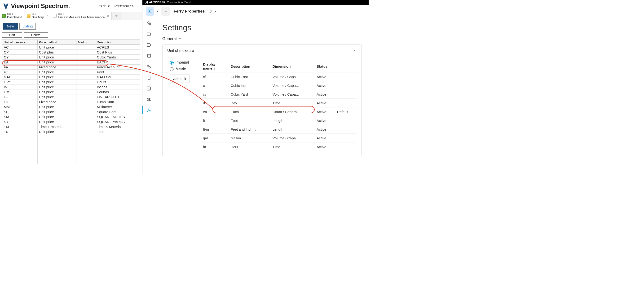 Image resolution: width=644 pixels, height=301 pixels. I want to click on column-header: Display name↑, so click(212, 66).